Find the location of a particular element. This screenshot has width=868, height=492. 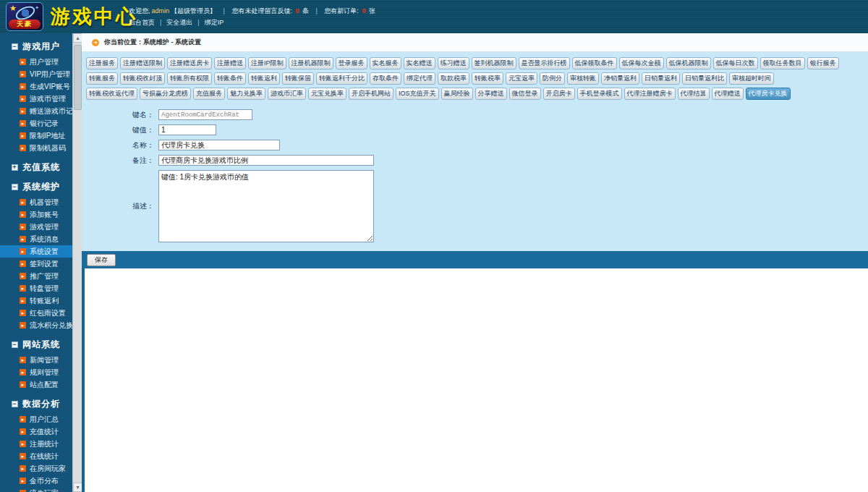

tab-button: 转账税率 is located at coordinates (488, 78).